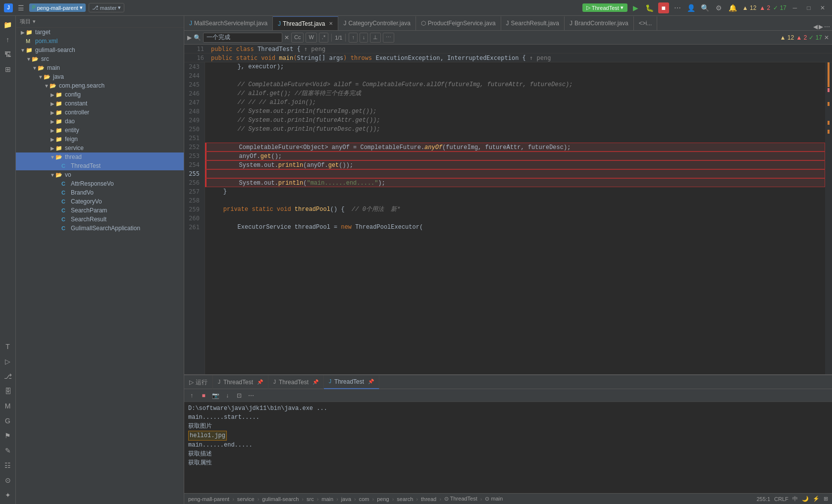 This screenshot has height=504, width=832. What do you see at coordinates (243, 38) in the screenshot?
I see `find-input` at bounding box center [243, 38].